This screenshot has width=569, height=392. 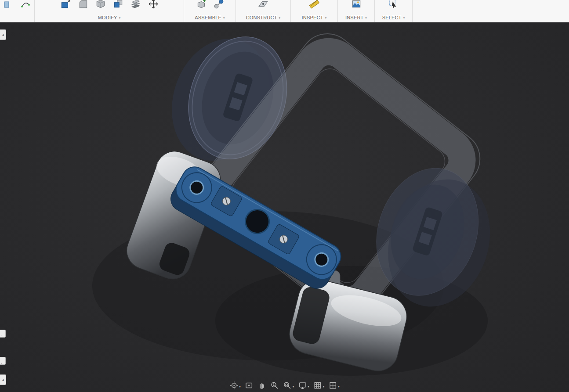 What do you see at coordinates (101, 6) in the screenshot?
I see `shell-icon` at bounding box center [101, 6].